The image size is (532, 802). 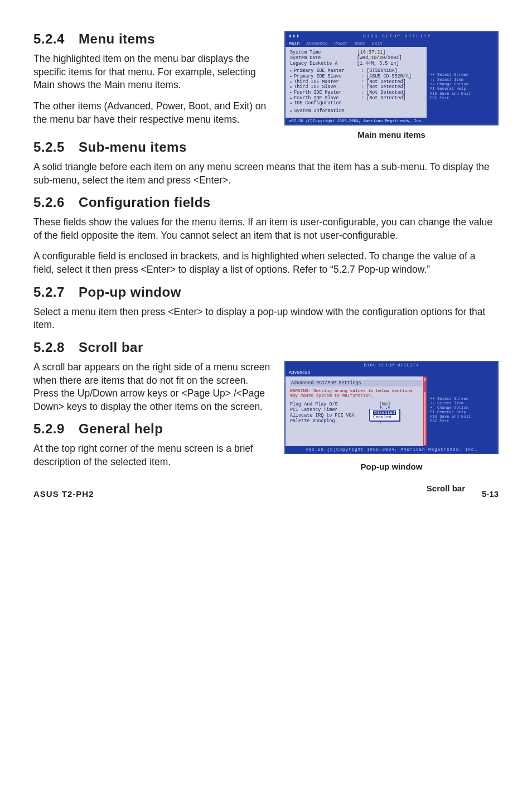 I want to click on bios-tab: Advanced, so click(x=317, y=44).